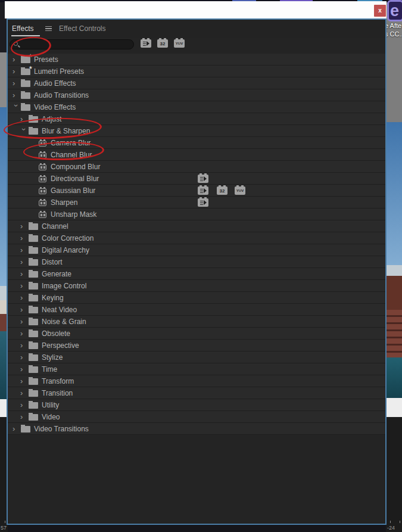 The height and width of the screenshot is (532, 402). Describe the element at coordinates (197, 179) in the screenshot. I see `effect-row: Directional Blur` at that location.